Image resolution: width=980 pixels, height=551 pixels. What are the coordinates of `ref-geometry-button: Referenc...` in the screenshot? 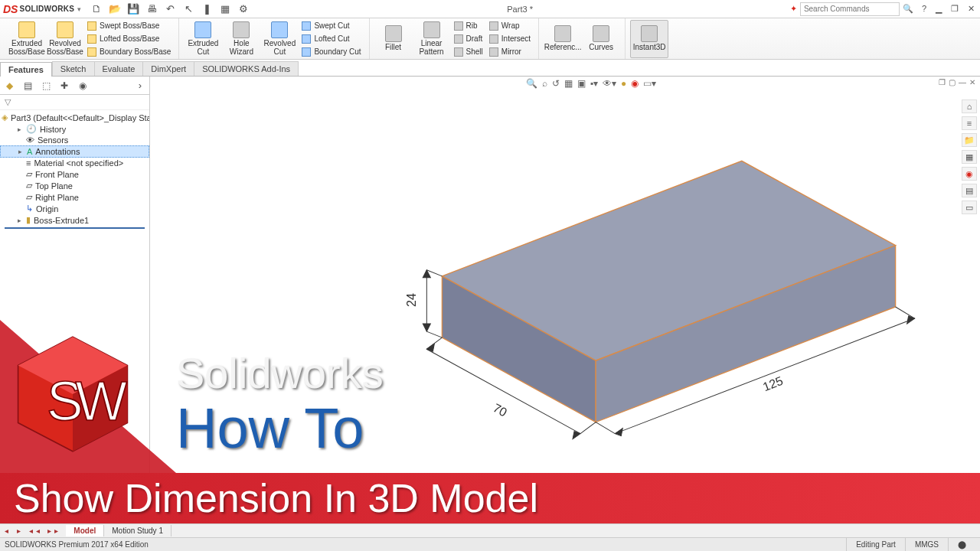 It's located at (563, 39).